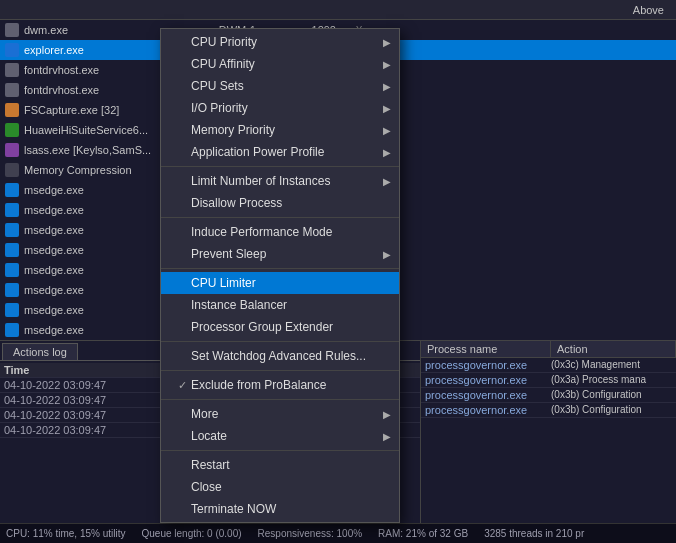  Describe the element at coordinates (612, 380) in the screenshot. I see `rp-action: (0x3a) Process mana` at that location.